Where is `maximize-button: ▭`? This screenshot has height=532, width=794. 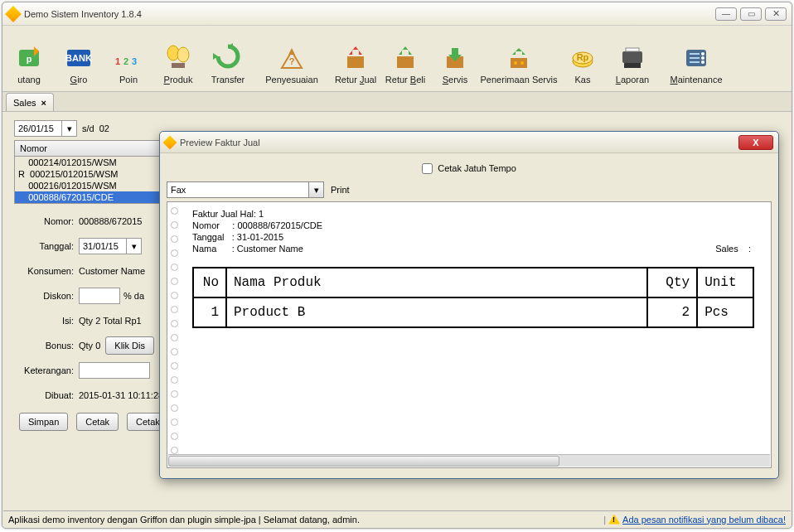 maximize-button: ▭ is located at coordinates (751, 14).